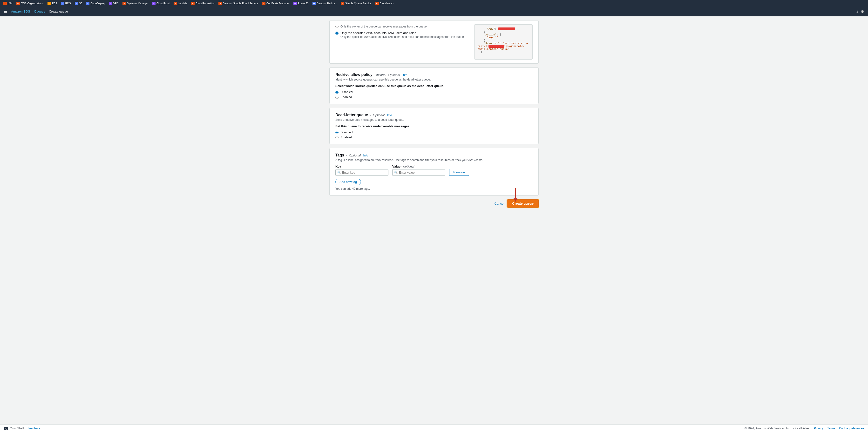 The width and height of the screenshot is (868, 432). What do you see at coordinates (175, 3) in the screenshot?
I see `lambda-icon: λ` at bounding box center [175, 3].